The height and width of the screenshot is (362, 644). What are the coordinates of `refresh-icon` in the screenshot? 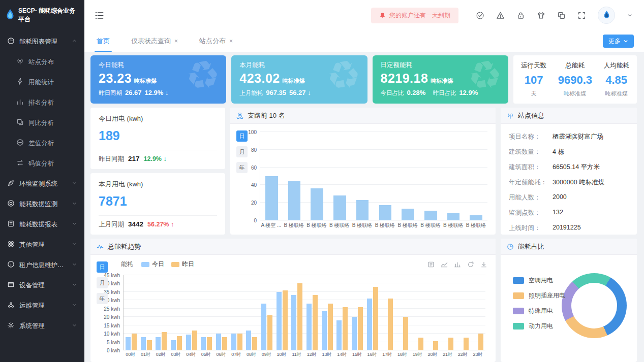 It's located at (471, 265).